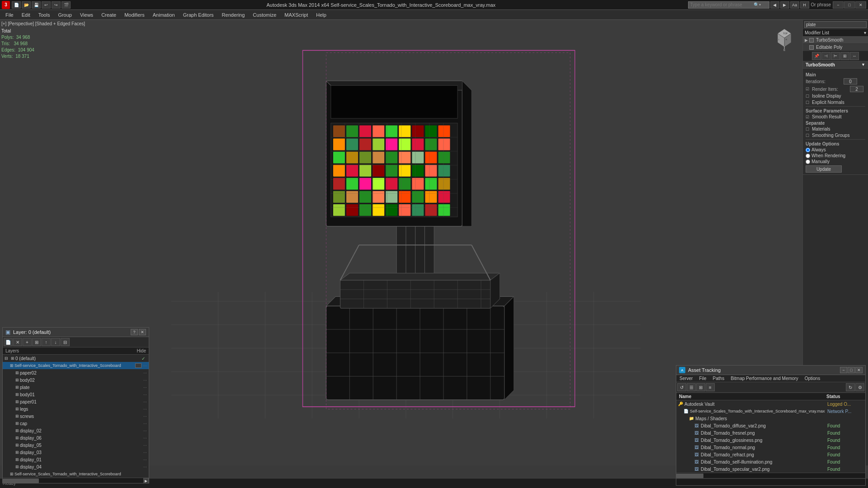  Describe the element at coordinates (65, 342) in the screenshot. I see `layer-collapse-btn: ⊟` at that location.